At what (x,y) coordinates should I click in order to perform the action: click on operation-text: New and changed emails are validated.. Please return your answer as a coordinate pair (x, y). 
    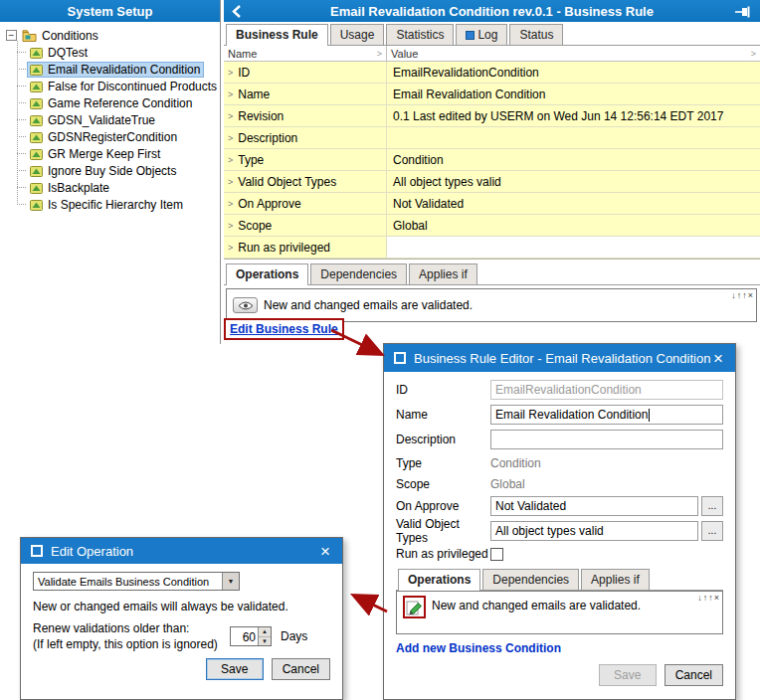
    Looking at the image, I should click on (368, 305).